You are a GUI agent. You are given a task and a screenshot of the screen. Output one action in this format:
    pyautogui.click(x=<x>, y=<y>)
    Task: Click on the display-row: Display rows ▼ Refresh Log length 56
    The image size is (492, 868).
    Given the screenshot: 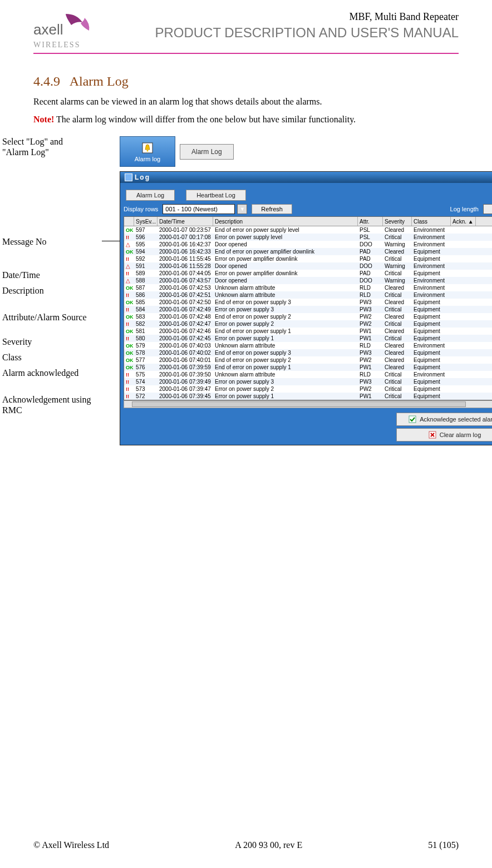 What is the action you would take?
    pyautogui.click(x=308, y=209)
    